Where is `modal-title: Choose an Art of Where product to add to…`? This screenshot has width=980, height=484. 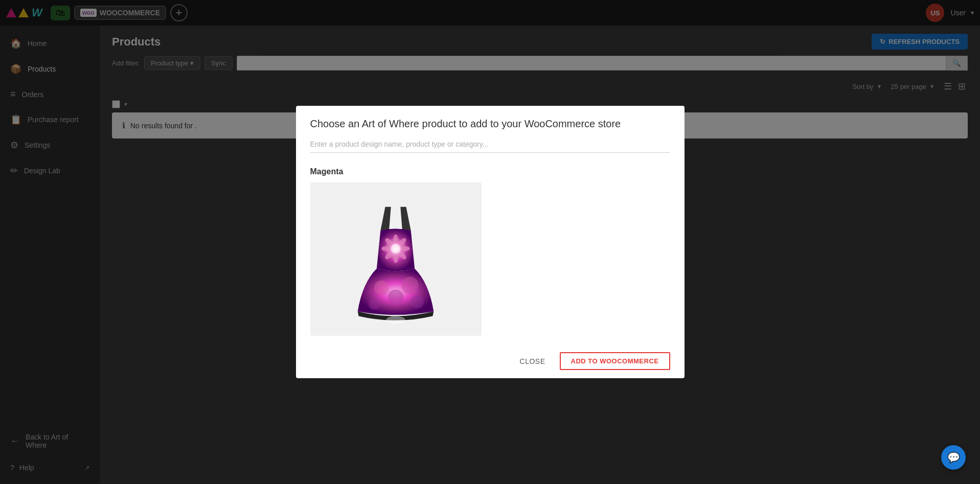
modal-title: Choose an Art of Where product to add to… is located at coordinates (490, 124).